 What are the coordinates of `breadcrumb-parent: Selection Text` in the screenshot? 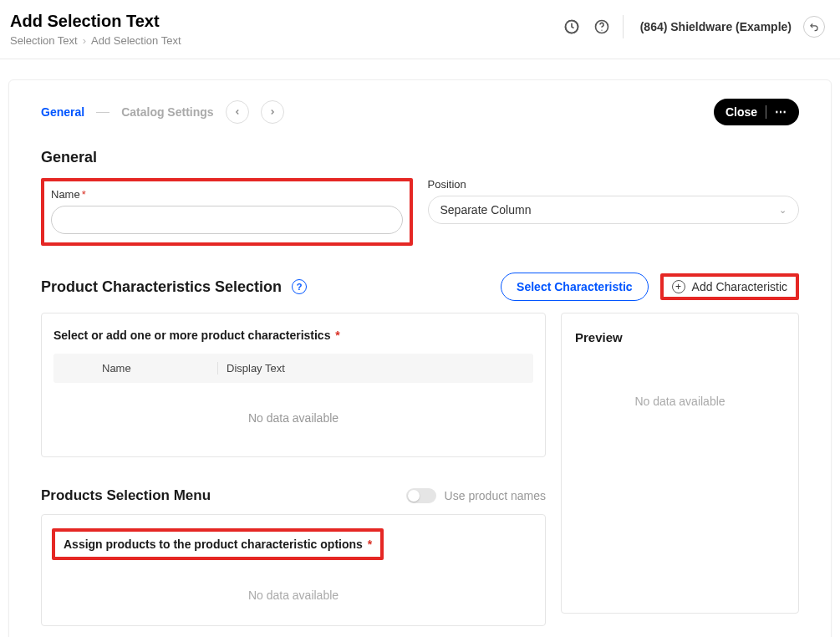 It's located at (43, 40).